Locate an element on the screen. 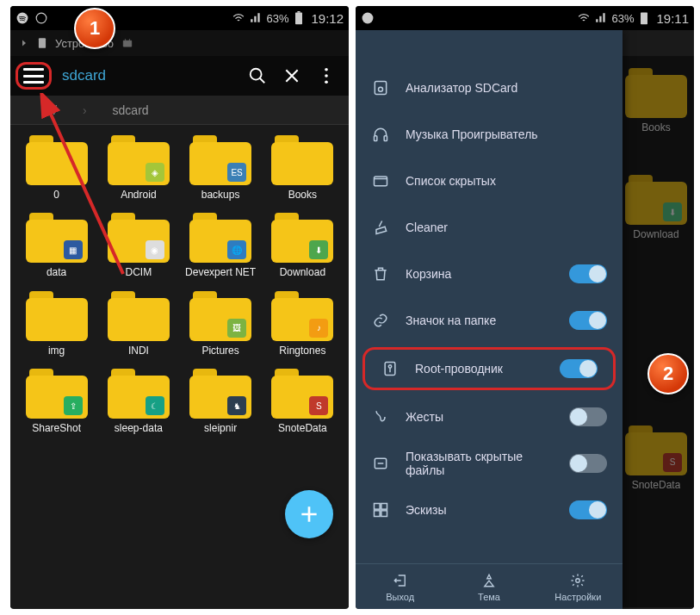  label: Тема is located at coordinates (489, 597).